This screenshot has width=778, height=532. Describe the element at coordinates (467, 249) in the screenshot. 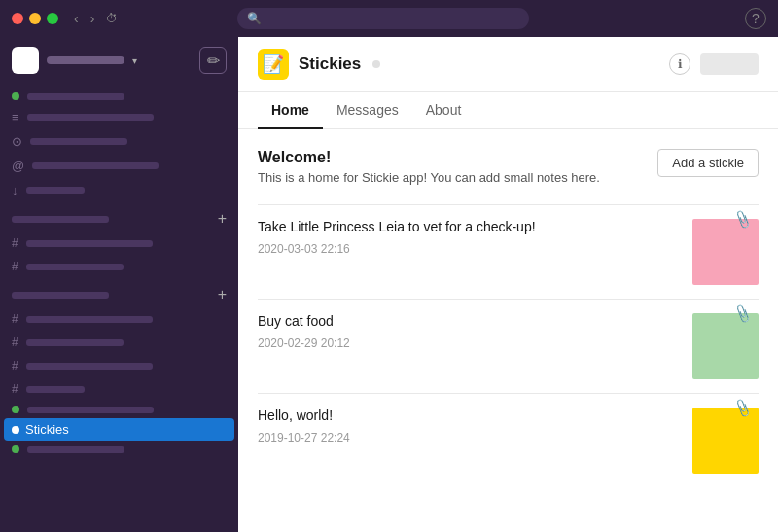

I see `stickie-date-0: 2020-03-03 22:16` at that location.